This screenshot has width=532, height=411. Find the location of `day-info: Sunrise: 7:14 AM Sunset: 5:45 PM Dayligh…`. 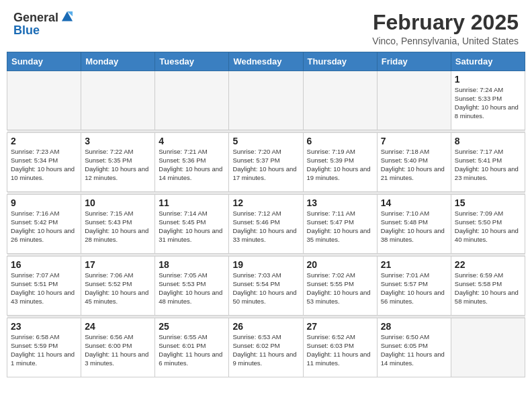

day-info: Sunrise: 7:14 AM Sunset: 5:45 PM Dayligh… is located at coordinates (192, 227).